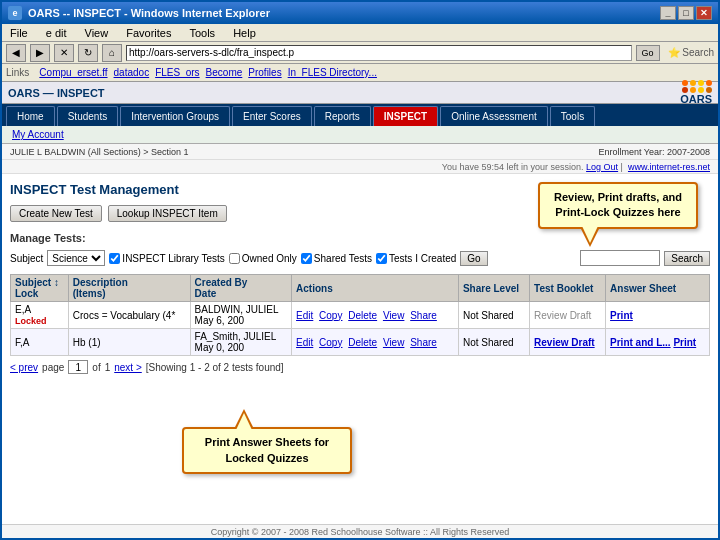 This screenshot has width=720, height=540. I want to click on shared-tests-checkbox, so click(306, 258).